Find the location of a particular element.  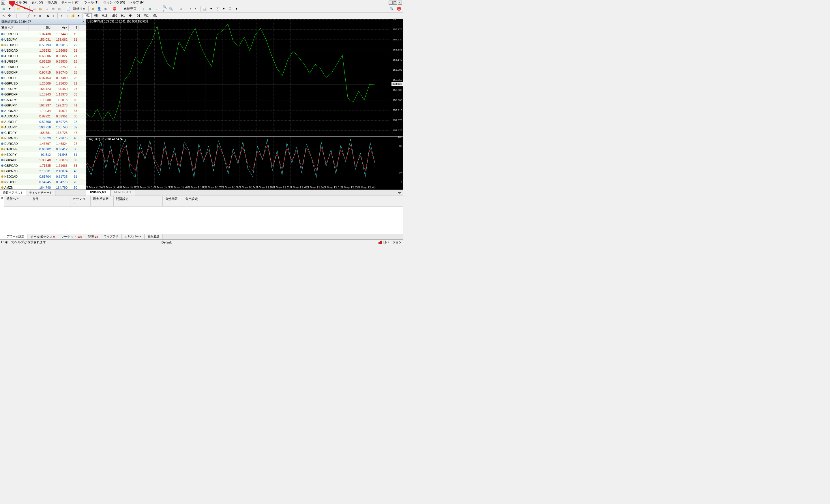

market-watch-row: USDCAD 1.36632 1.36663 31 is located at coordinates (43, 51).